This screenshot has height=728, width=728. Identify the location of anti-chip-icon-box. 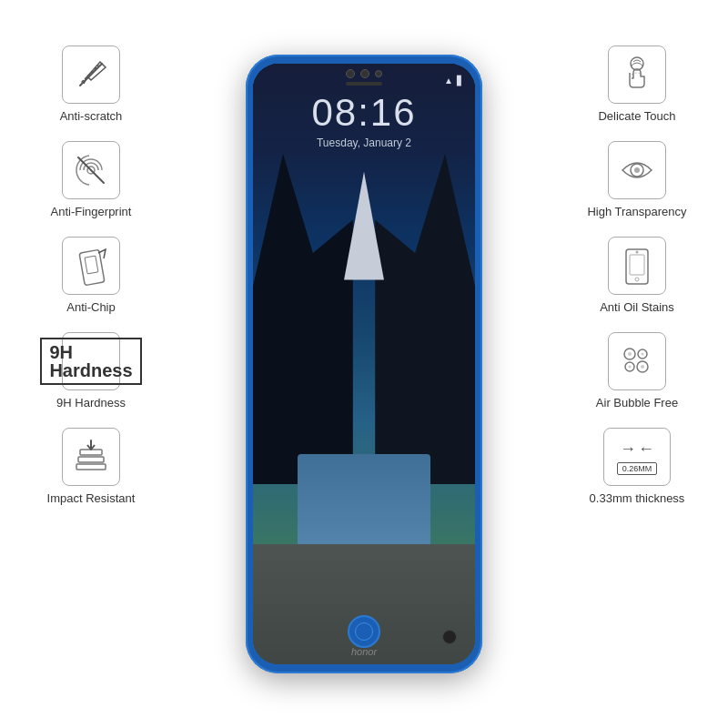
(91, 266).